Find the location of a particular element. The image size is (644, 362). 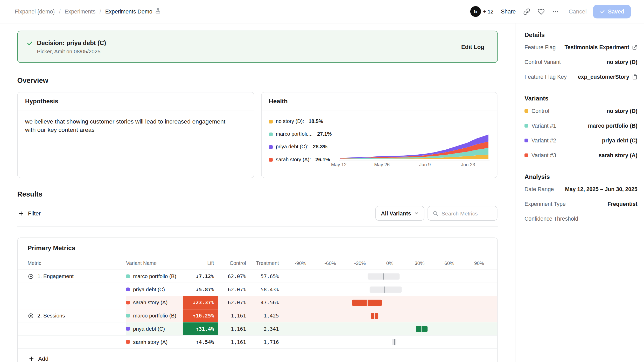

hypothesis-title: Hypothesis is located at coordinates (136, 101).